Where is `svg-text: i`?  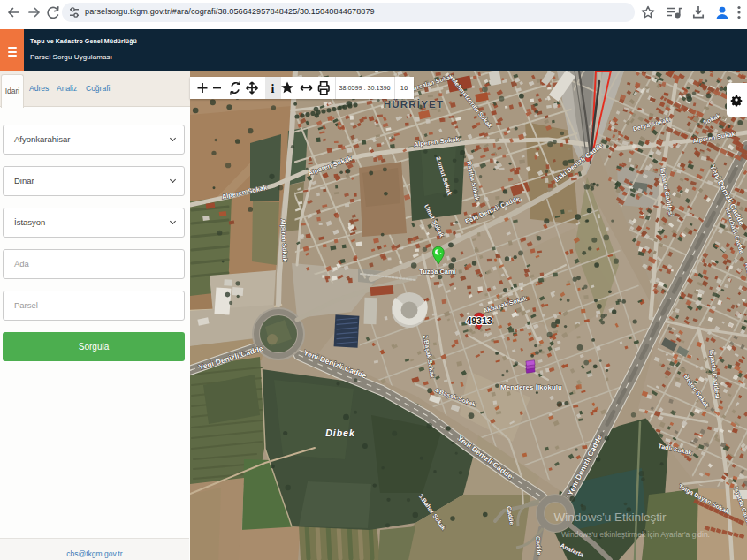 svg-text: i is located at coordinates (273, 88).